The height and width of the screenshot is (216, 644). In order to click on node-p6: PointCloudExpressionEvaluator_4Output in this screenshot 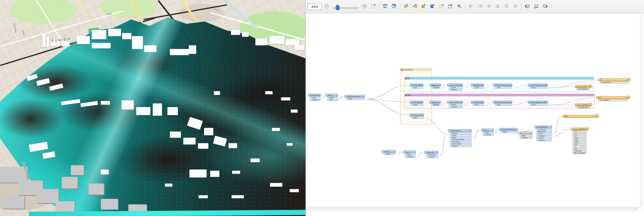, I will do `click(538, 103)`.